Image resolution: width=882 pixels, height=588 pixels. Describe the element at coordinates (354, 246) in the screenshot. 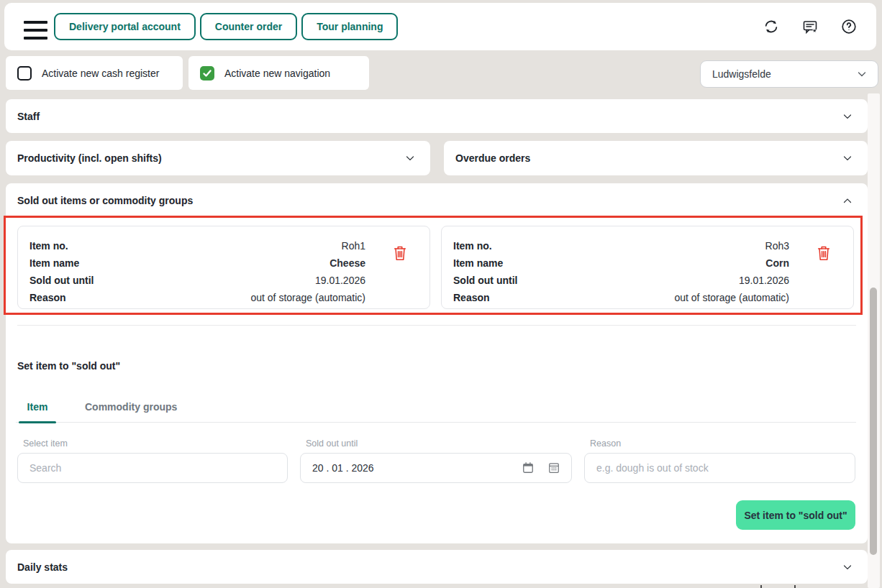

I see `item-no-value: Roh1` at that location.